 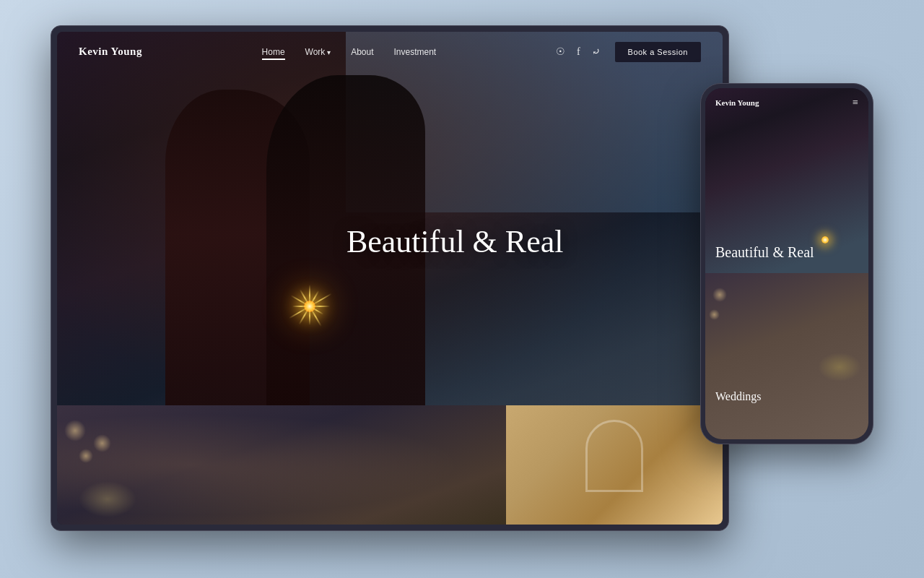 What do you see at coordinates (840, 367) in the screenshot?
I see `mobile-flowers` at bounding box center [840, 367].